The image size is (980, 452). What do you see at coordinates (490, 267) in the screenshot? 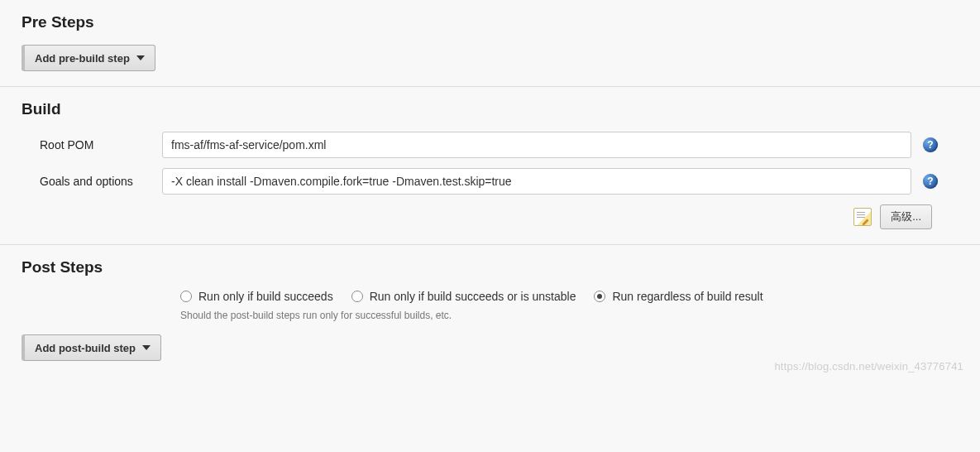
I see `post-steps-title: Post Steps` at bounding box center [490, 267].